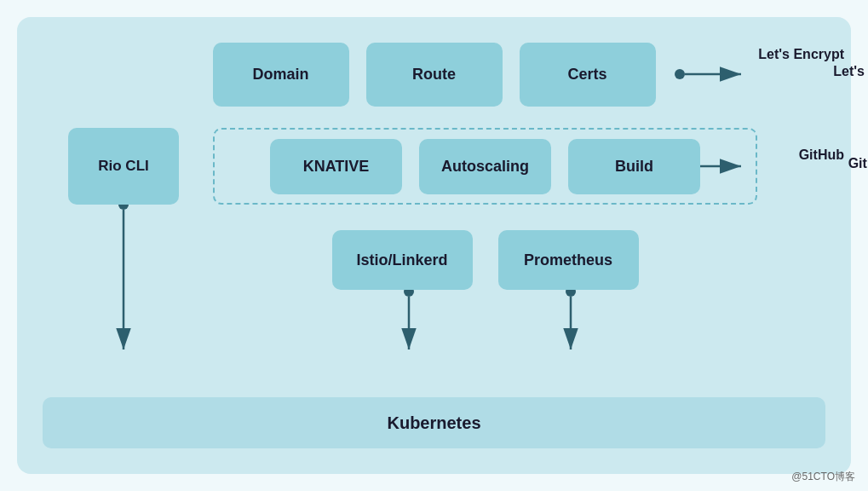  Describe the element at coordinates (634, 167) in the screenshot. I see `build-box: Build` at that location.